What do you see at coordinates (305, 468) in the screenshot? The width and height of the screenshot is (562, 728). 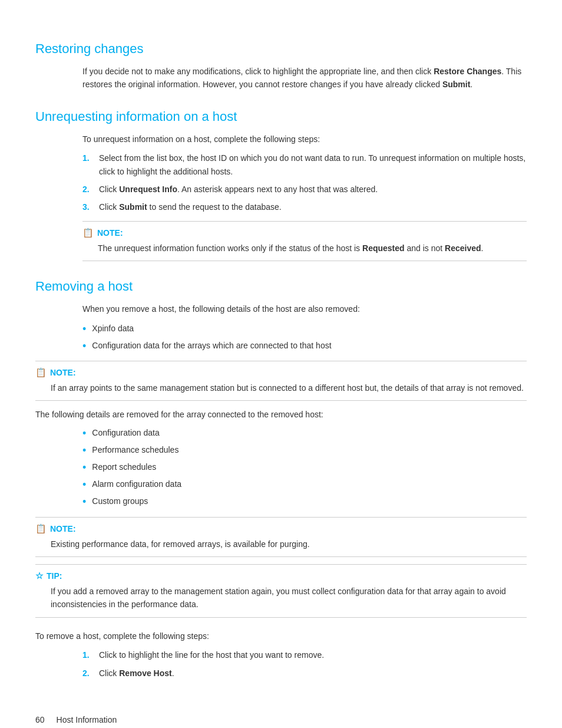 I see `removing-bullets-2: • Configuration data • Performance sched…` at bounding box center [305, 468].